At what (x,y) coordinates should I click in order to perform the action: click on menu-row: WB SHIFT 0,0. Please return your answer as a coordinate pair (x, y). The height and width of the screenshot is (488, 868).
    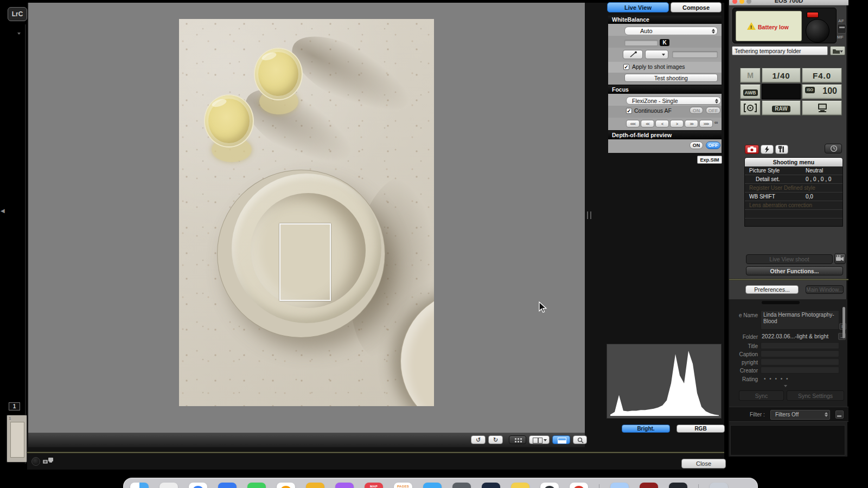
    Looking at the image, I should click on (794, 197).